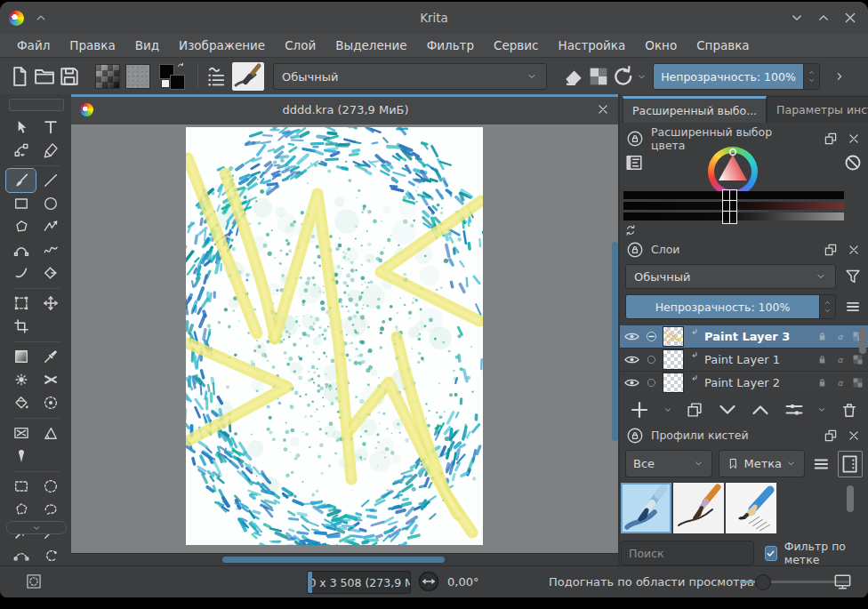  Describe the element at coordinates (751, 509) in the screenshot. I see `preset-pencil` at that location.